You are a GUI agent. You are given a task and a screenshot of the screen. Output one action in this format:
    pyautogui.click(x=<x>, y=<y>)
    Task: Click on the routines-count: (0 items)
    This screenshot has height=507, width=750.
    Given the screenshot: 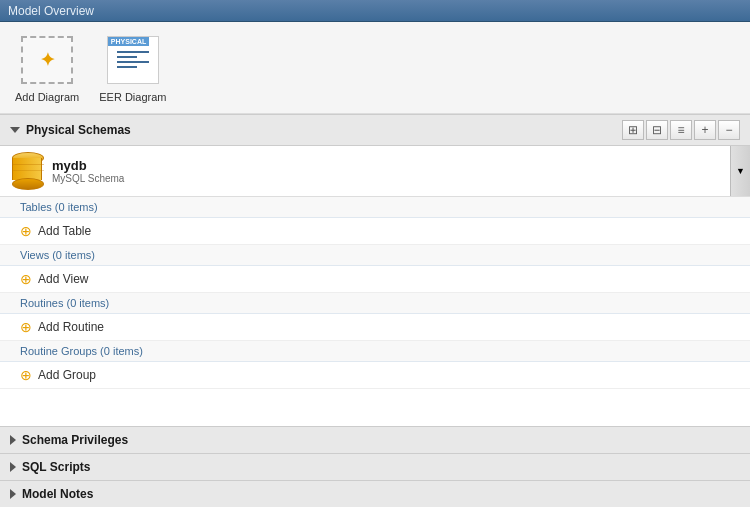 What is the action you would take?
    pyautogui.click(x=88, y=303)
    